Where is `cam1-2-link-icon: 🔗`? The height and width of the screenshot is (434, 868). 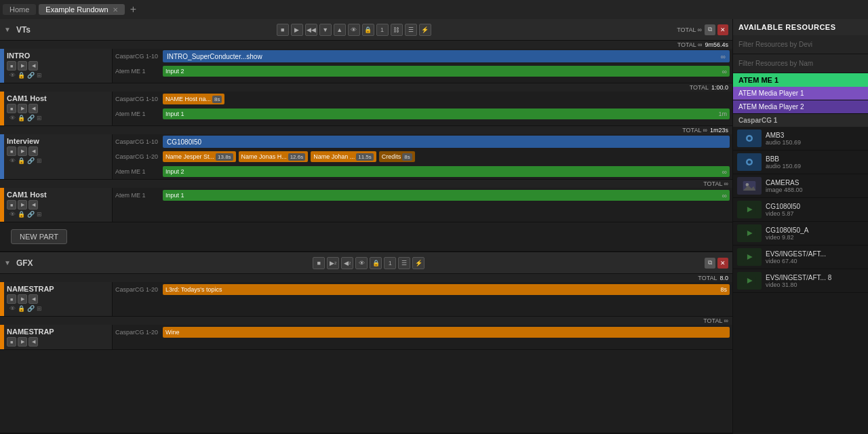
cam1-2-link-icon: 🔗 is located at coordinates (31, 214).